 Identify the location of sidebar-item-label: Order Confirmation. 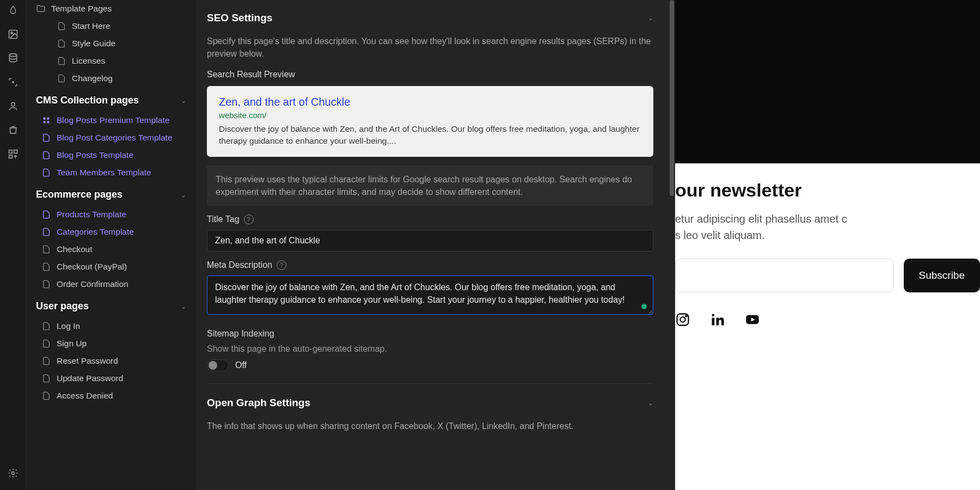
(93, 284).